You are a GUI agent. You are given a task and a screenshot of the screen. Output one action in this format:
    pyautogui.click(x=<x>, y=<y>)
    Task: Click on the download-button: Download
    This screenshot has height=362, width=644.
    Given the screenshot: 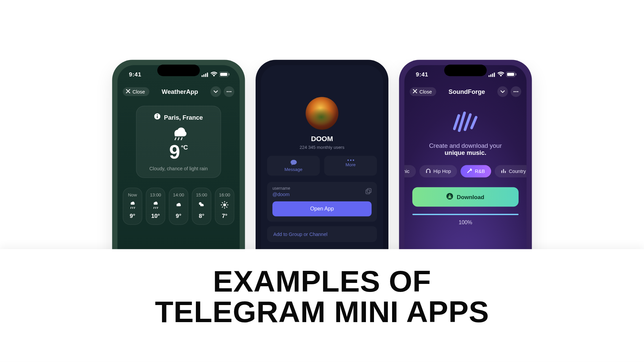 What is the action you would take?
    pyautogui.click(x=466, y=197)
    